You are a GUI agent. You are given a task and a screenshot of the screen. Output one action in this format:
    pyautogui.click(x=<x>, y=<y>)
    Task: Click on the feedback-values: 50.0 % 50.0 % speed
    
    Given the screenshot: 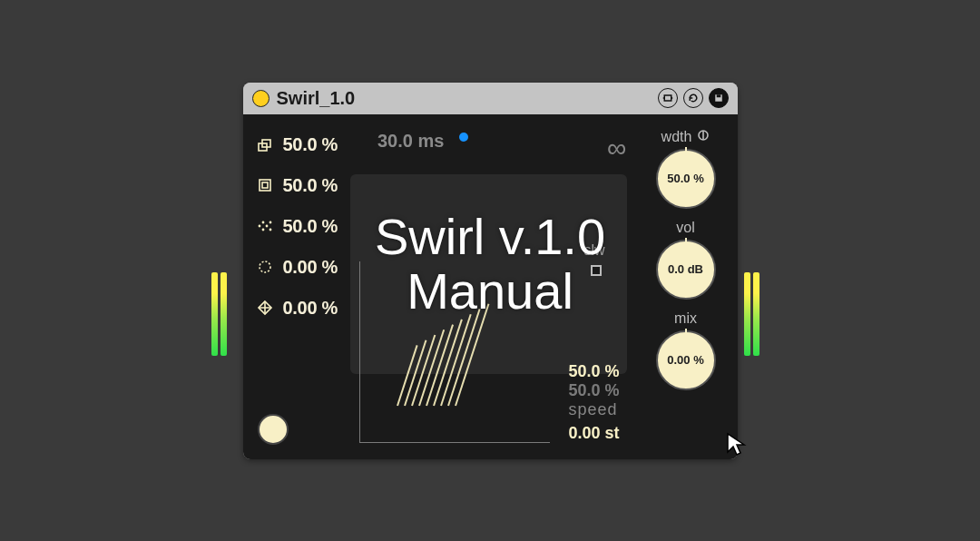 What is the action you would take?
    pyautogui.click(x=593, y=390)
    